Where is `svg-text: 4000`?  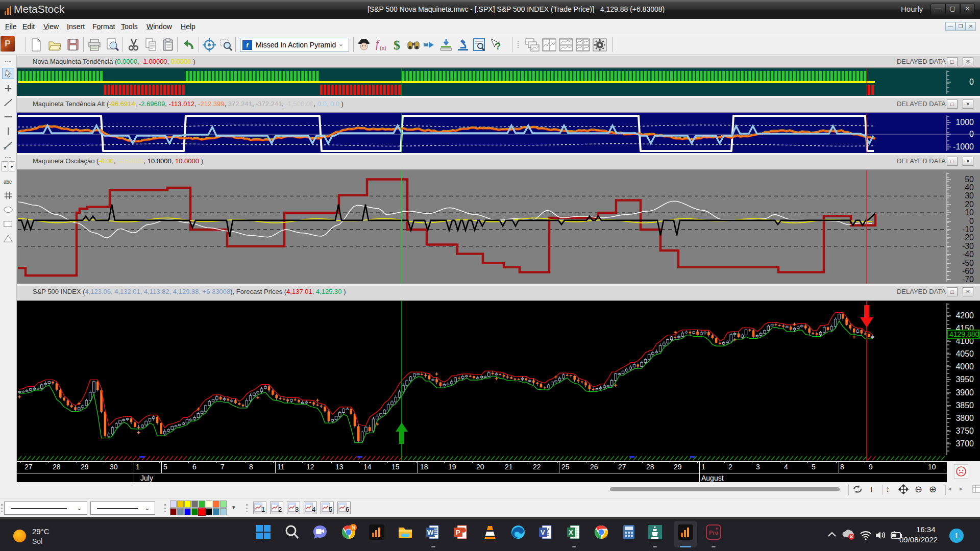 svg-text: 4000 is located at coordinates (965, 366).